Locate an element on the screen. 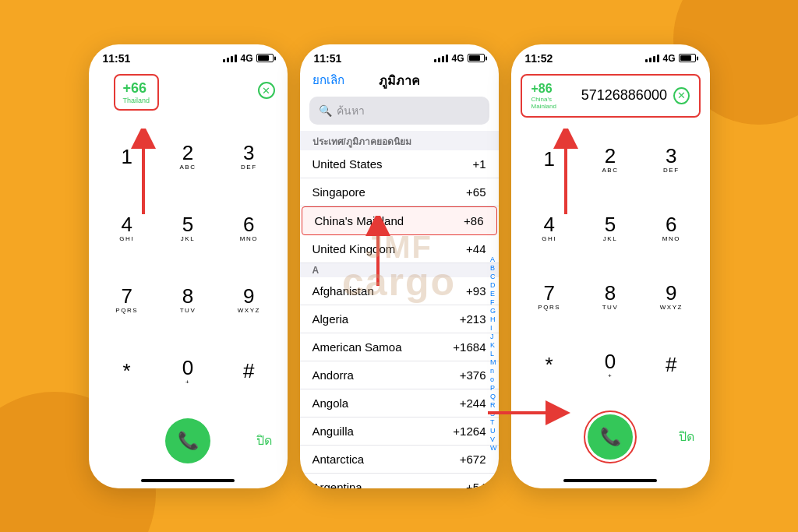  key-7: 7 PQRS is located at coordinates (127, 300).